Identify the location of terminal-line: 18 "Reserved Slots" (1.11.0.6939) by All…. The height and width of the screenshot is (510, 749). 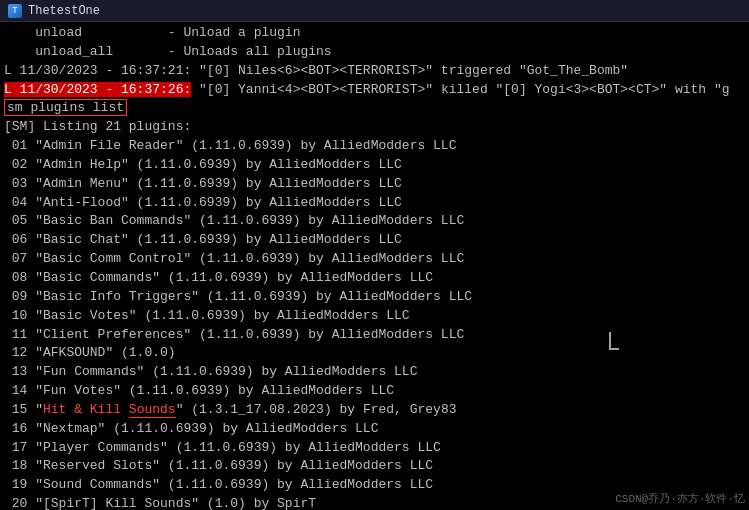
(374, 466).